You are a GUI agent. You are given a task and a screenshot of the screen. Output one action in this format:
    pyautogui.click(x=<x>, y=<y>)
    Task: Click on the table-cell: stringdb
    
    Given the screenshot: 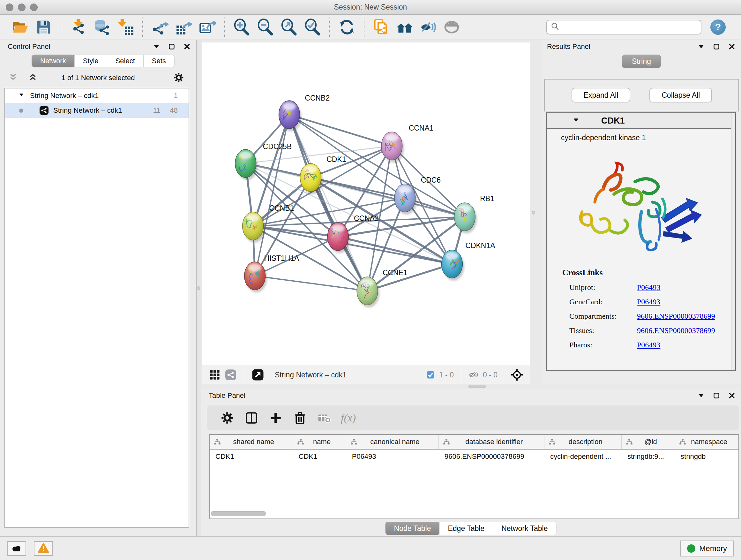 What is the action you would take?
    pyautogui.click(x=707, y=456)
    